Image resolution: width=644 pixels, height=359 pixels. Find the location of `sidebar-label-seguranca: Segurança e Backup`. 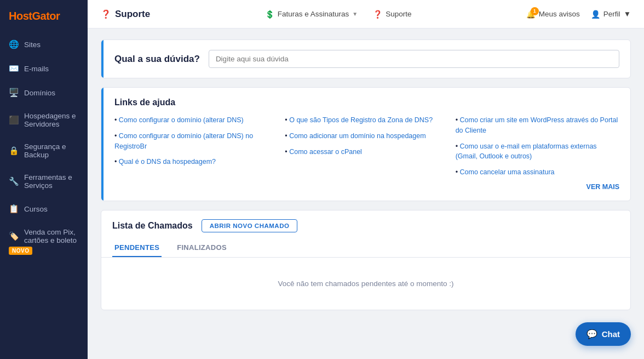

sidebar-label-seguranca: Segurança e Backup is located at coordinates (51, 151).